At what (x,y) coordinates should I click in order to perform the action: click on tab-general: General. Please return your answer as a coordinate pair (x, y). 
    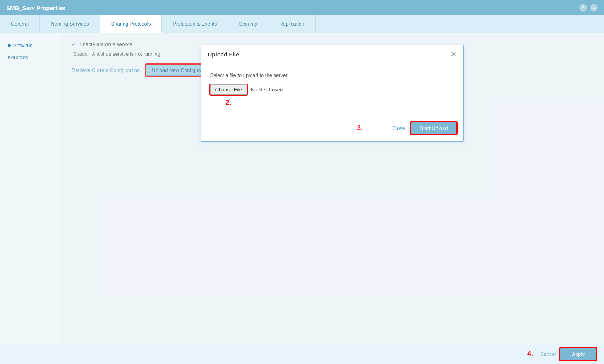
    Looking at the image, I should click on (20, 24).